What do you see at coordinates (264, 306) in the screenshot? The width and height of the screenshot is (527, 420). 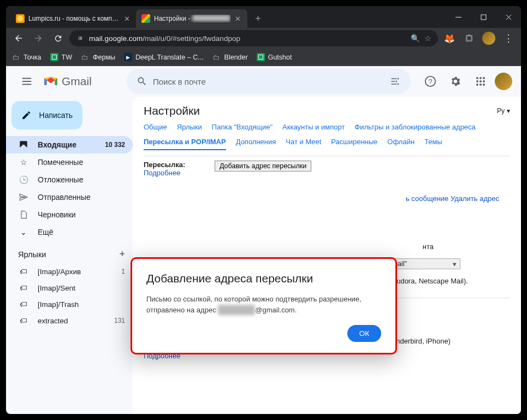 I see `forwarding-confirm-modal: Добавление адреса пересылки Письмо со сс…` at bounding box center [264, 306].